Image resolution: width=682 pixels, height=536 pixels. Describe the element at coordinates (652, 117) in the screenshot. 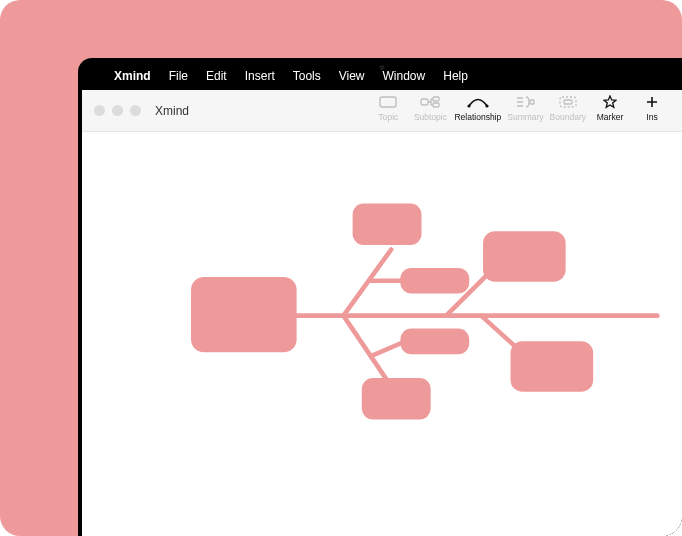

I see `tool-insert-label: Ins` at that location.